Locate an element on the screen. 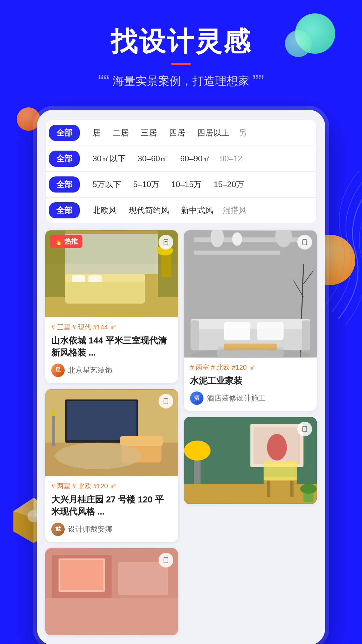  card-title-1: 山水依城 144 平米三室现代清新风格装 ... is located at coordinates (112, 347).